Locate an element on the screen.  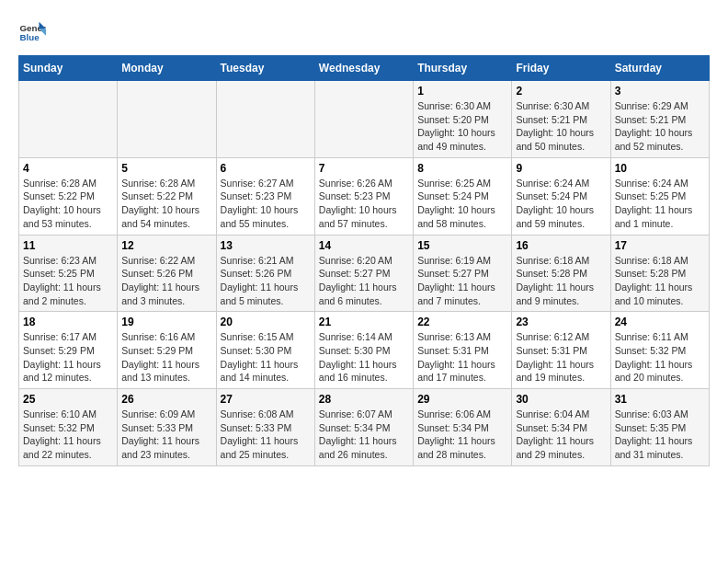
day-number: 31 is located at coordinates (660, 399).